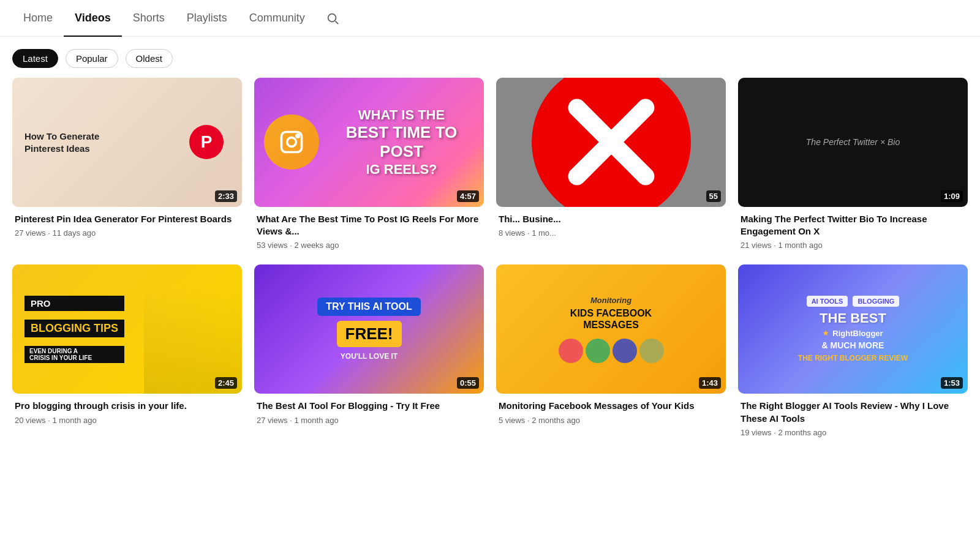 Image resolution: width=980 pixels, height=551 pixels. What do you see at coordinates (611, 420) in the screenshot?
I see `video-meta-v7: 5 views · 2 months ago` at bounding box center [611, 420].